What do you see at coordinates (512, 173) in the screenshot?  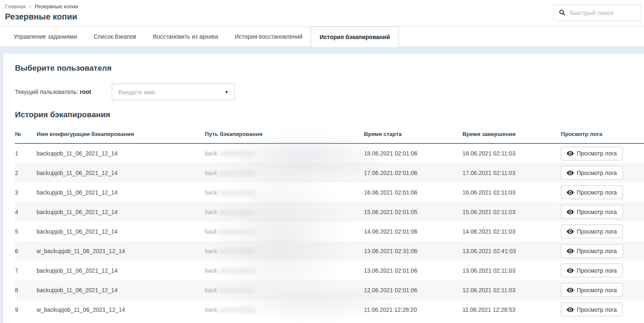 I see `end-time-cell: 17.06.2021 02:11:03` at bounding box center [512, 173].